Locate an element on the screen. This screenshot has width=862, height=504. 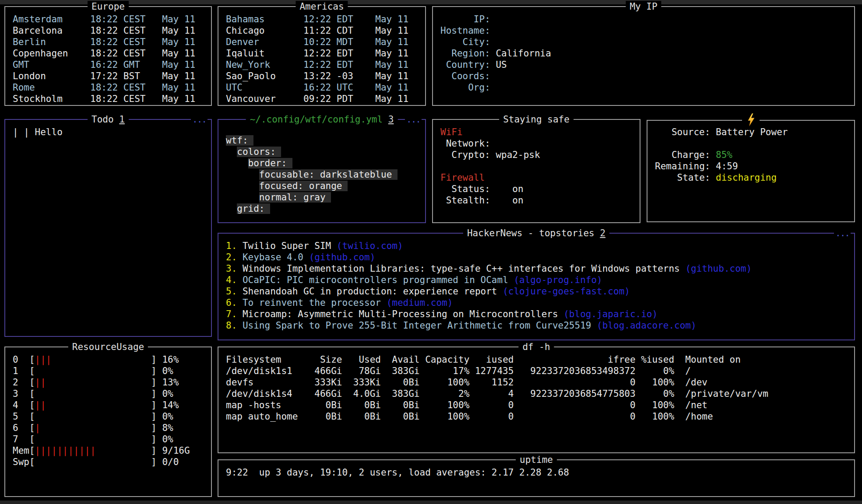
column-header: ifree is located at coordinates (574, 360).